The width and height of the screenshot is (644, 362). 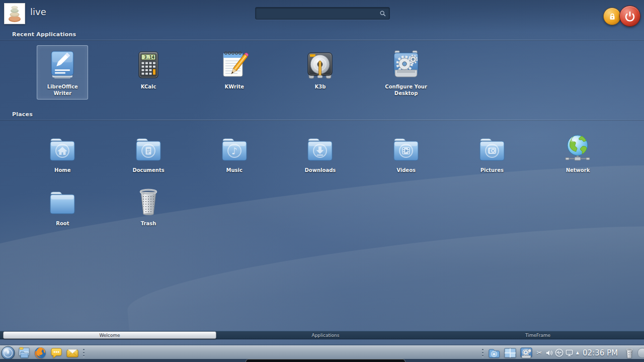 I want to click on place-label: Music, so click(x=234, y=170).